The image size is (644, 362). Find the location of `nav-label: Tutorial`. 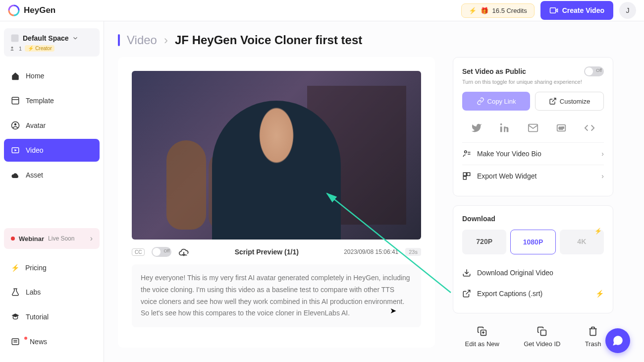

nav-label: Tutorial is located at coordinates (37, 317).